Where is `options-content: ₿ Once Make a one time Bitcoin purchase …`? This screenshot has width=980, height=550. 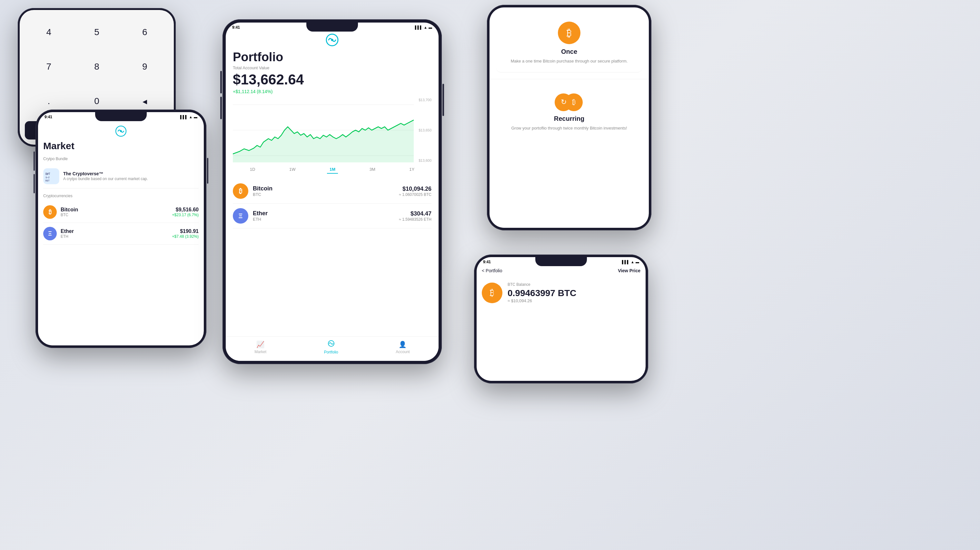 options-content: ₿ Once Make a one time Bitcoin purchase … is located at coordinates (569, 117).